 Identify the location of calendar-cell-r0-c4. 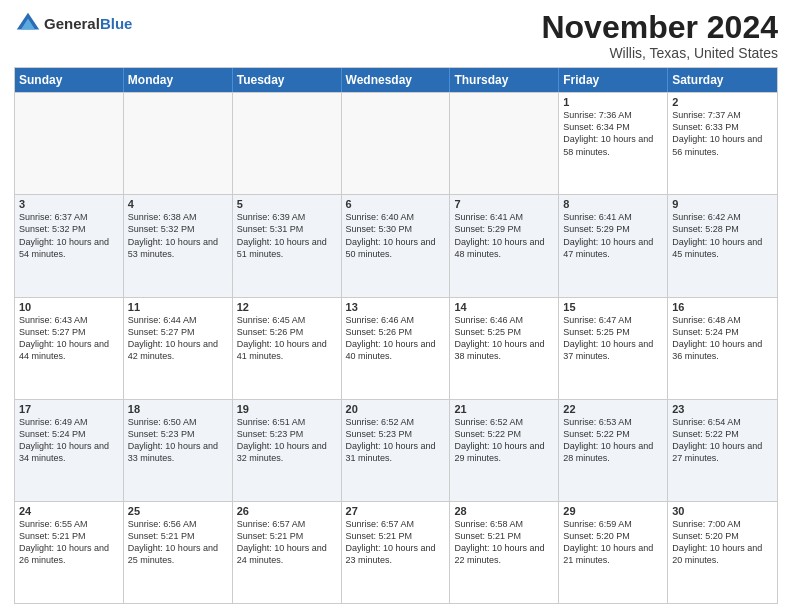
(504, 144).